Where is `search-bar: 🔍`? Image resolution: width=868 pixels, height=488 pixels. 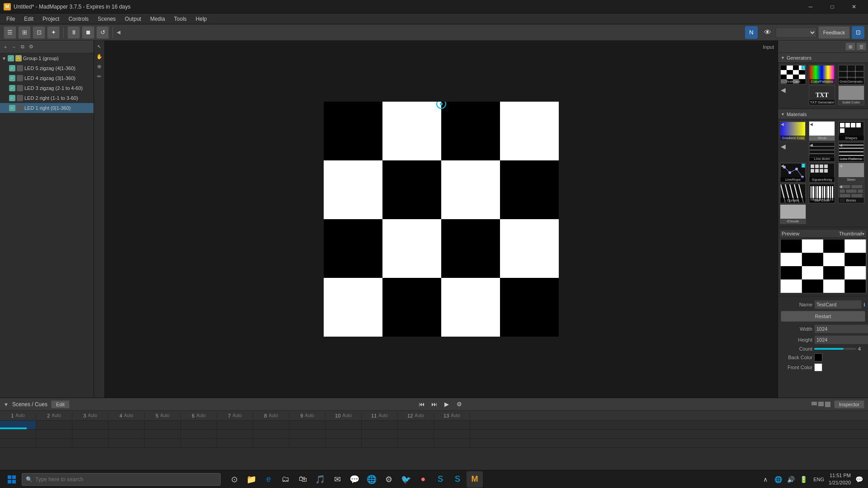 search-bar: 🔍 is located at coordinates (121, 479).